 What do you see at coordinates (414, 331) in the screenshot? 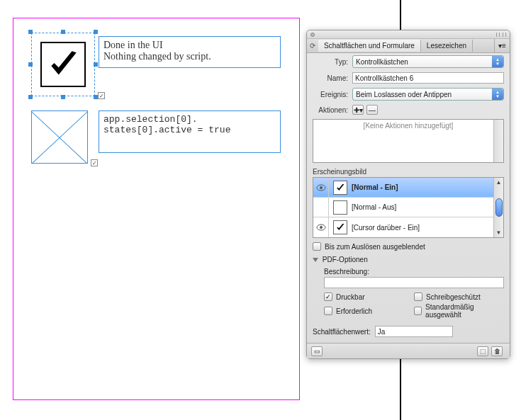
I see `button-value-input: Ja` at bounding box center [414, 331].